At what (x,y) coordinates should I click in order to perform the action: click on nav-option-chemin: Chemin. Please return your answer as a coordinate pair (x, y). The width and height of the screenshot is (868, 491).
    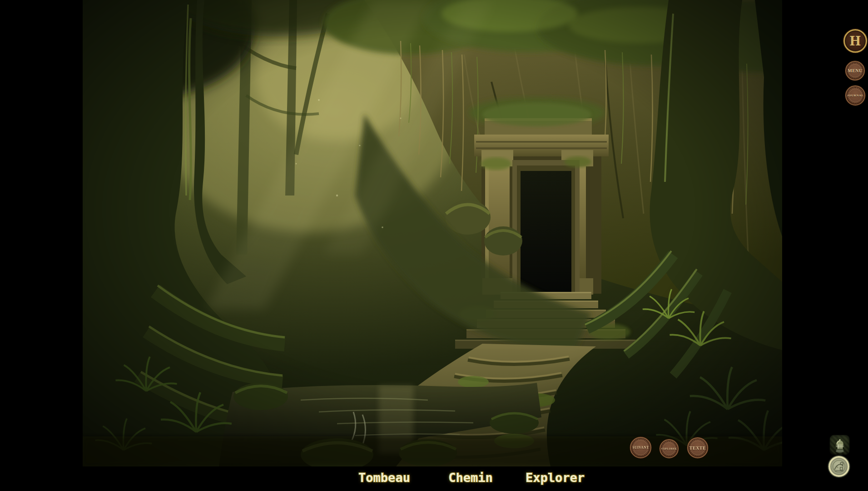
    Looking at the image, I should click on (471, 477).